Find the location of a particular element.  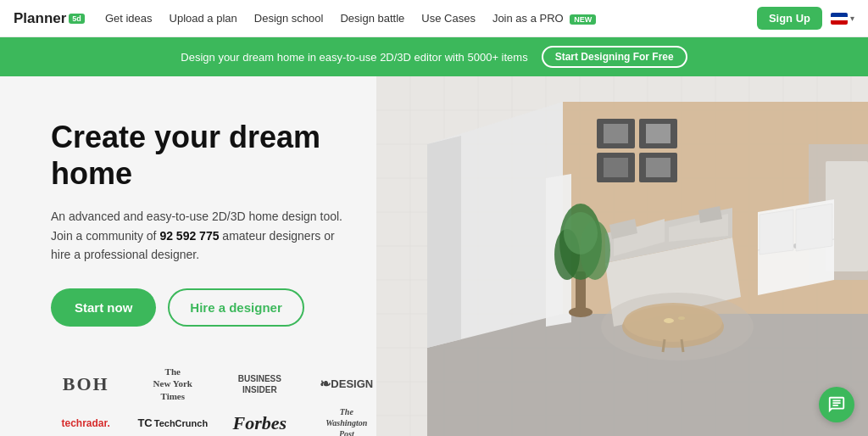

nav-design-school: Design school is located at coordinates (289, 19).